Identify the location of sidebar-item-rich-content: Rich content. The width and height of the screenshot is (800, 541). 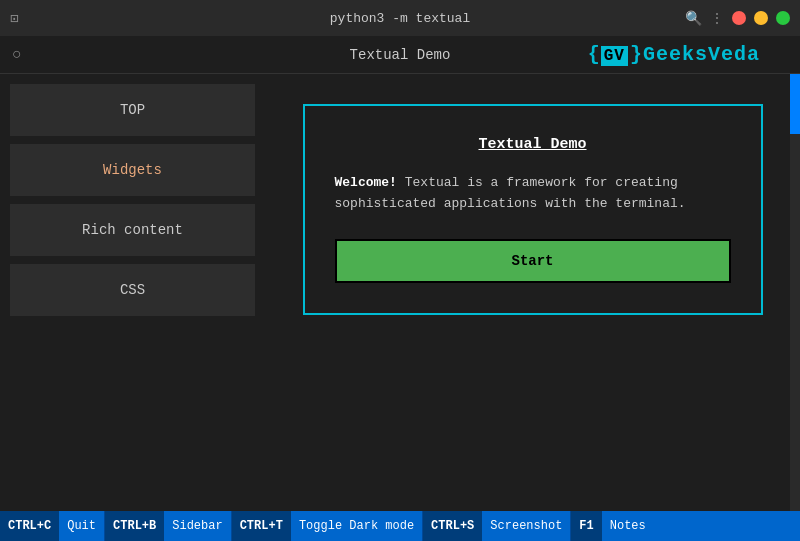
(132, 230).